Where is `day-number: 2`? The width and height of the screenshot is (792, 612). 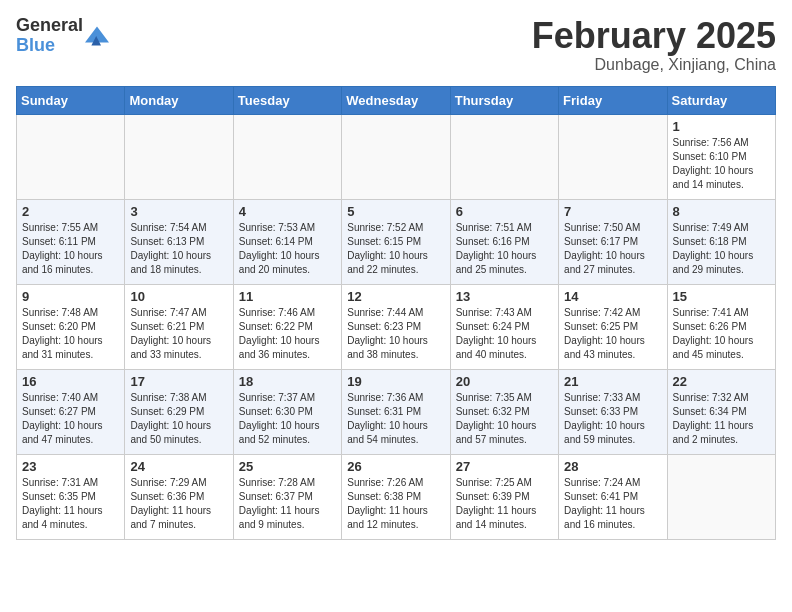 day-number: 2 is located at coordinates (70, 212).